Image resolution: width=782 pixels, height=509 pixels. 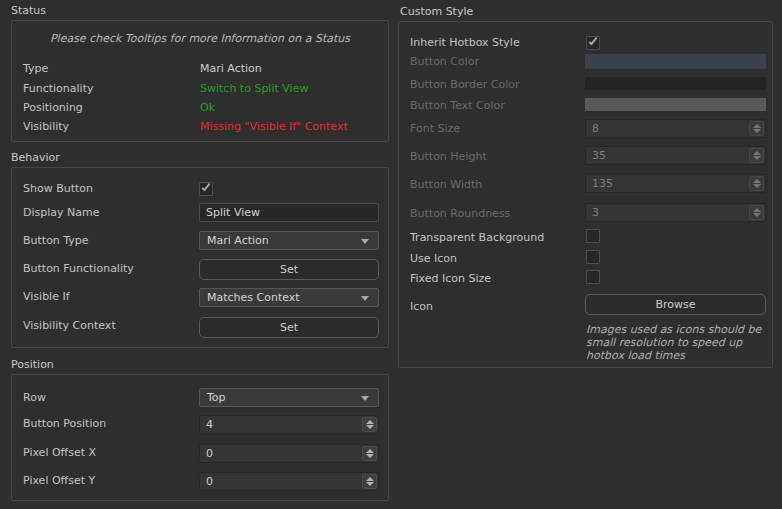 What do you see at coordinates (34, 398) in the screenshot?
I see `row-label: Row` at bounding box center [34, 398].